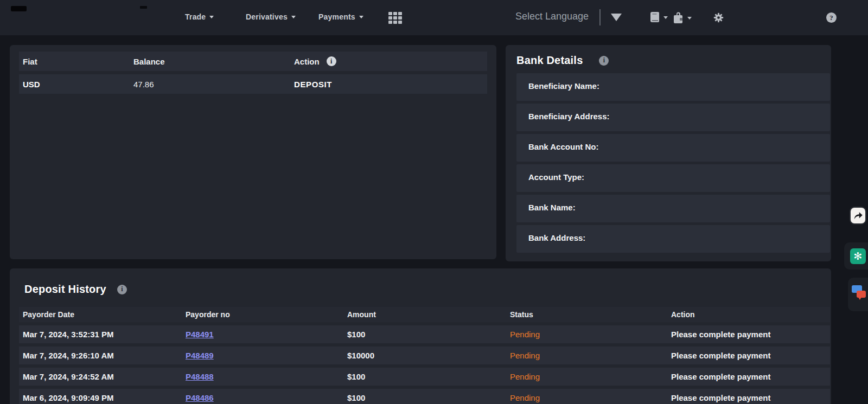 Image resolution: width=868 pixels, height=404 pixels. Describe the element at coordinates (673, 178) in the screenshot. I see `bank-field-account-type: Account Type:` at that location.